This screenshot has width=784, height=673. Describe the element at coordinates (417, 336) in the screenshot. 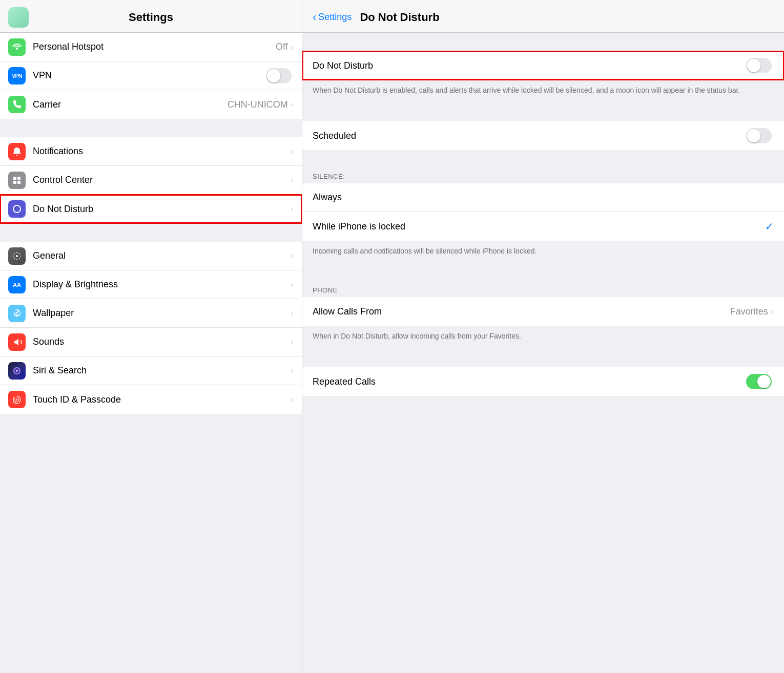

I see `calls-description-text: When in Do Not Disturb, allow incoming c…` at that location.